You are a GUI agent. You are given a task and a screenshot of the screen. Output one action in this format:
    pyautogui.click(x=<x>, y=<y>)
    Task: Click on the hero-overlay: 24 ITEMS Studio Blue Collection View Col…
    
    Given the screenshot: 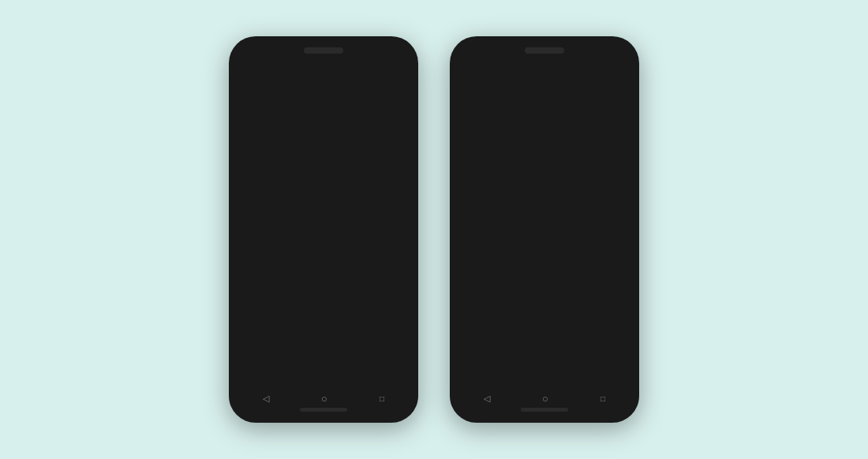 What is the action you would take?
    pyautogui.click(x=544, y=244)
    